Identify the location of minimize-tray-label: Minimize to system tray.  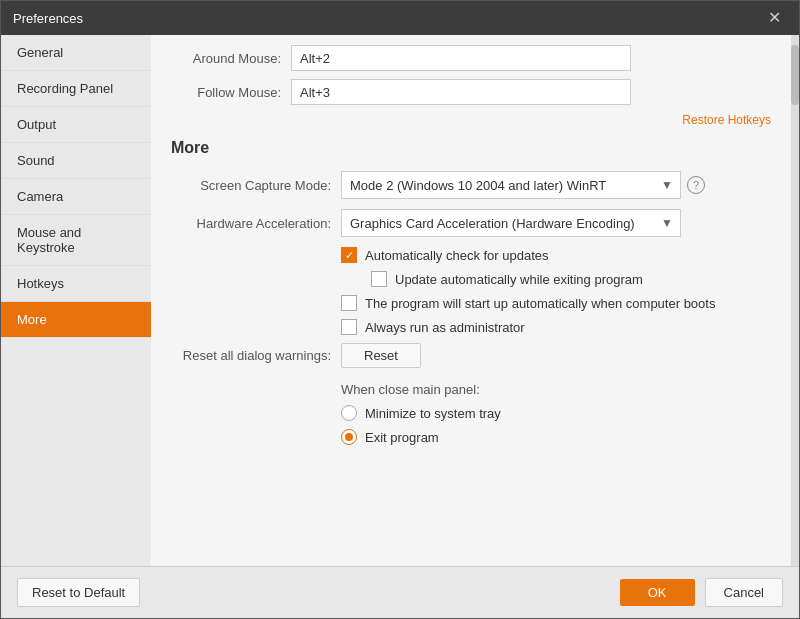
(433, 414).